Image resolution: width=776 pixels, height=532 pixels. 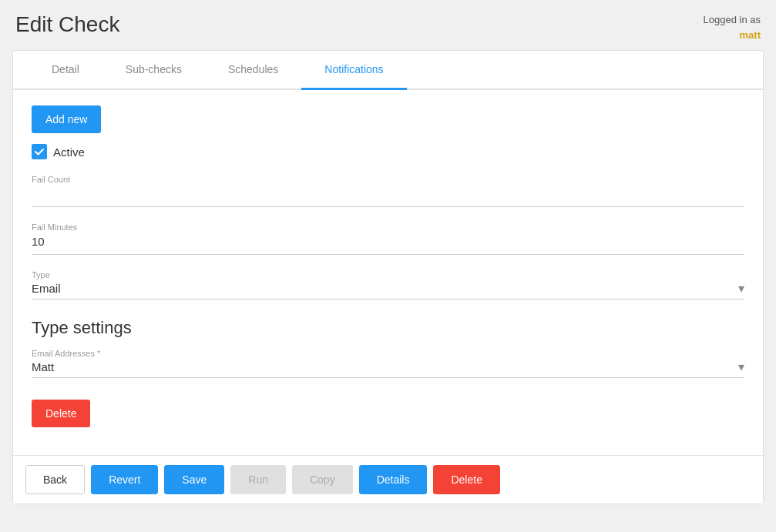 What do you see at coordinates (388, 288) in the screenshot?
I see `type-select-wrapper: Email SMS Webhook ▾` at bounding box center [388, 288].